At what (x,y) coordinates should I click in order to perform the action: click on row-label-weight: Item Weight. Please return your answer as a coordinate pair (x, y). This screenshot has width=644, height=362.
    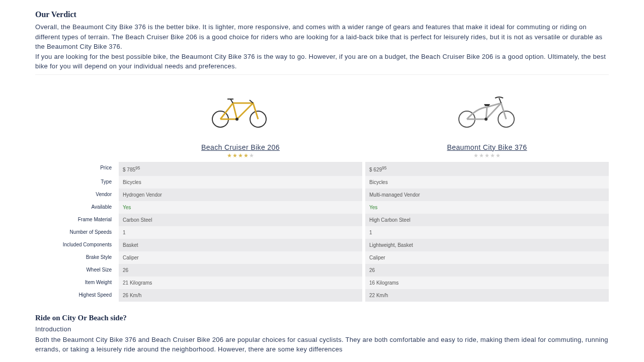
    Looking at the image, I should click on (75, 283).